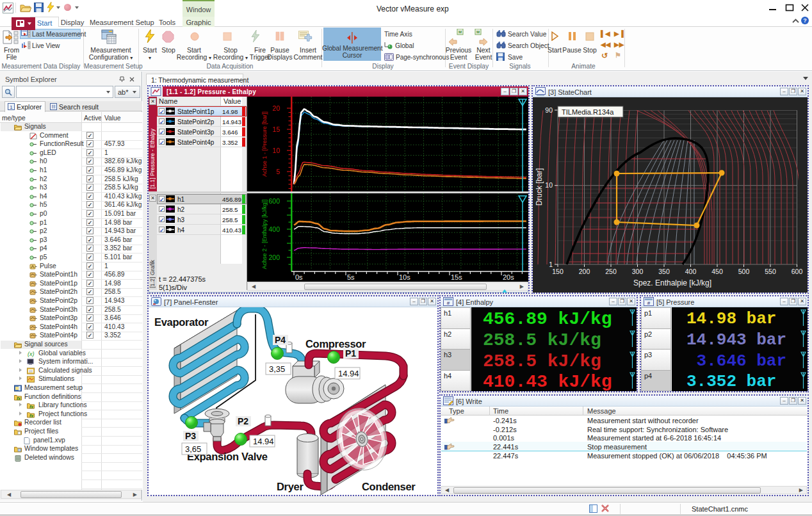  Describe the element at coordinates (351, 277) in the screenshot. I see `svg-text: 5s` at that location.